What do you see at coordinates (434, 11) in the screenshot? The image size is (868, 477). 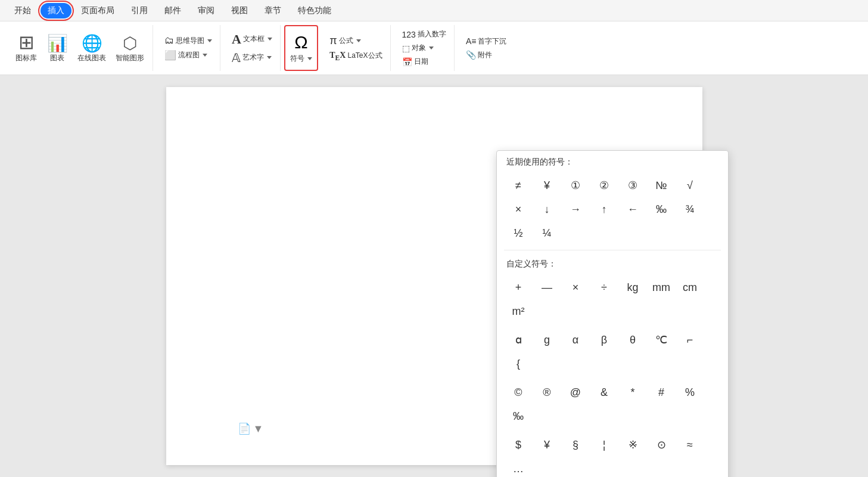 I see `menu-bar: 开始 插入 页面布局 引用 邮件 审阅 视图 章节 特色功能` at bounding box center [434, 11].